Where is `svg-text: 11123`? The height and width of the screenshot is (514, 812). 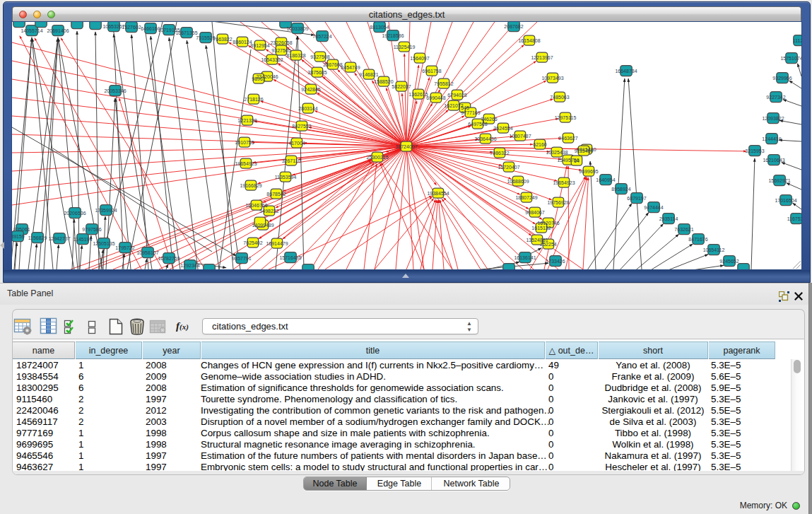 svg-text: 11123 is located at coordinates (797, 41).